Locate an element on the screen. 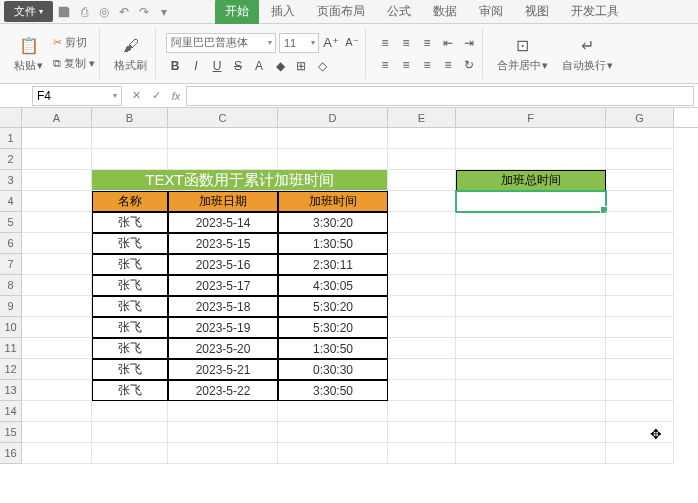  align-bottom-icon: ≡ is located at coordinates (427, 43).